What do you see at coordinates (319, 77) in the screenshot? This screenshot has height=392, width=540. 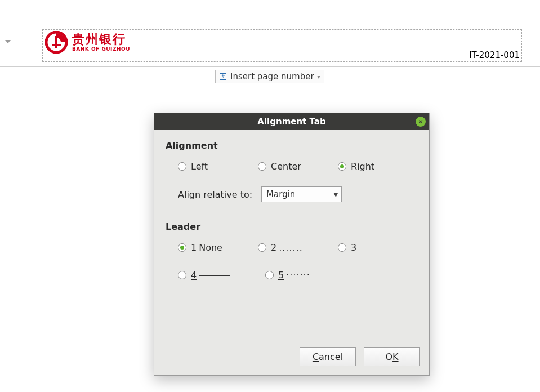 I see `chevron-down-icon: ▾` at bounding box center [319, 77].